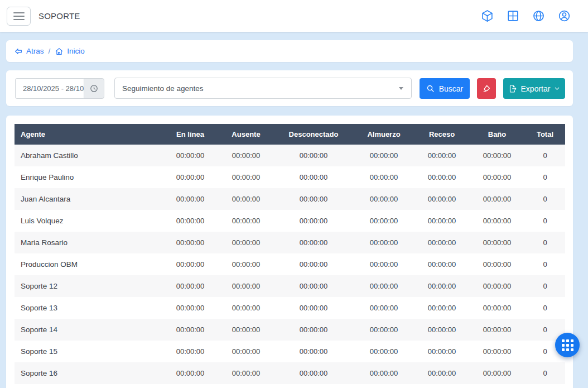 The width and height of the screenshot is (588, 388). Describe the element at coordinates (290, 373) in the screenshot. I see `table-row: Soporte 1600:00:0000:00:0000:00:0000:00:…` at that location.